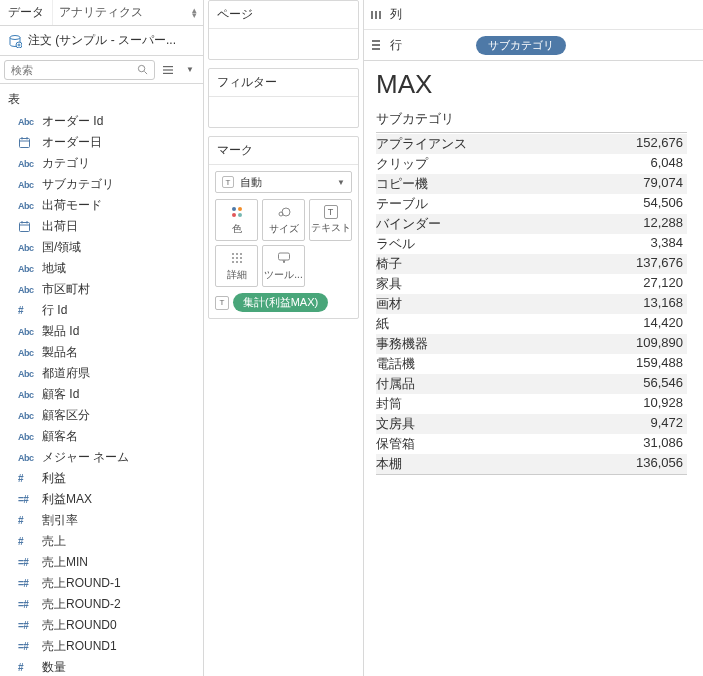 This screenshot has height=676, width=703. Describe the element at coordinates (330, 220) in the screenshot. I see `mark-text-button: T テキスト` at that location.